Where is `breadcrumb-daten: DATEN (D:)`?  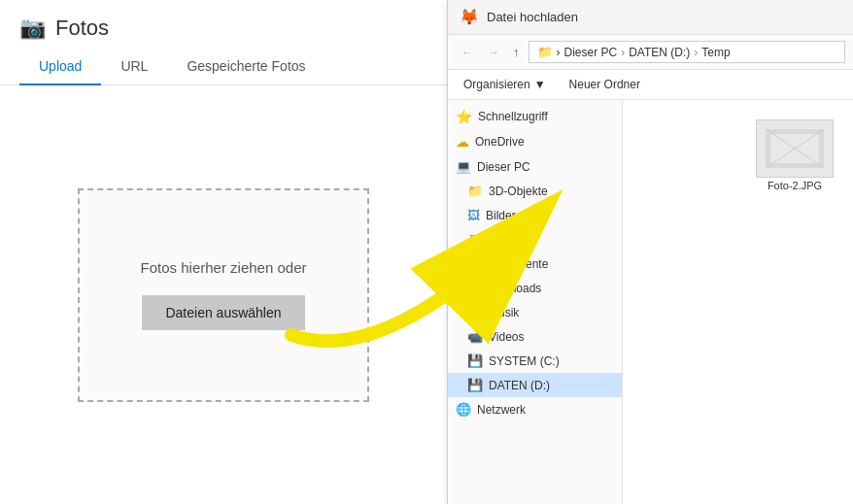 breadcrumb-daten: DATEN (D:) is located at coordinates (659, 52).